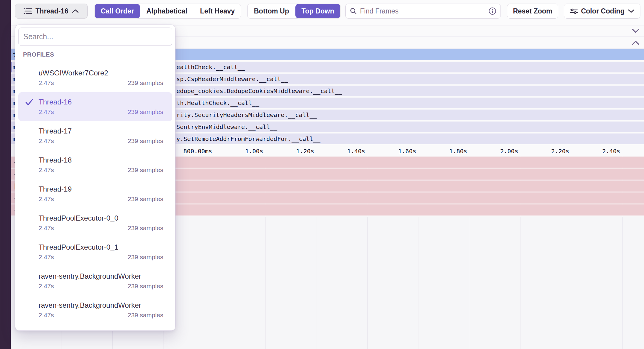  What do you see at coordinates (327, 13) in the screenshot?
I see `toolbar: Thread-16 Call Order Alphabetical Left H…` at bounding box center [327, 13].